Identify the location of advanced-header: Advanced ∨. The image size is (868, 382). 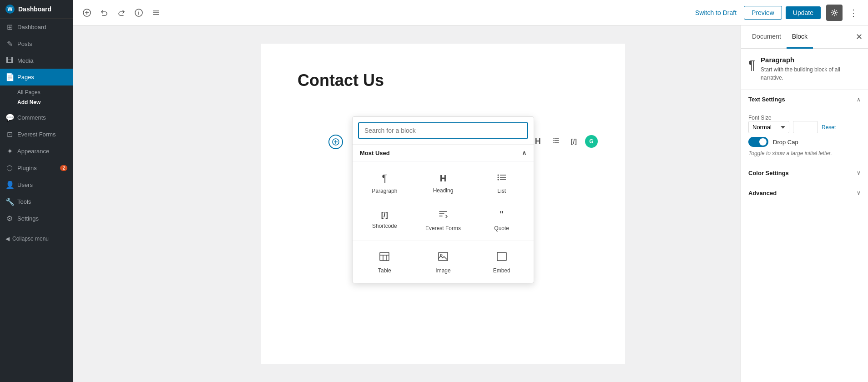
(804, 193).